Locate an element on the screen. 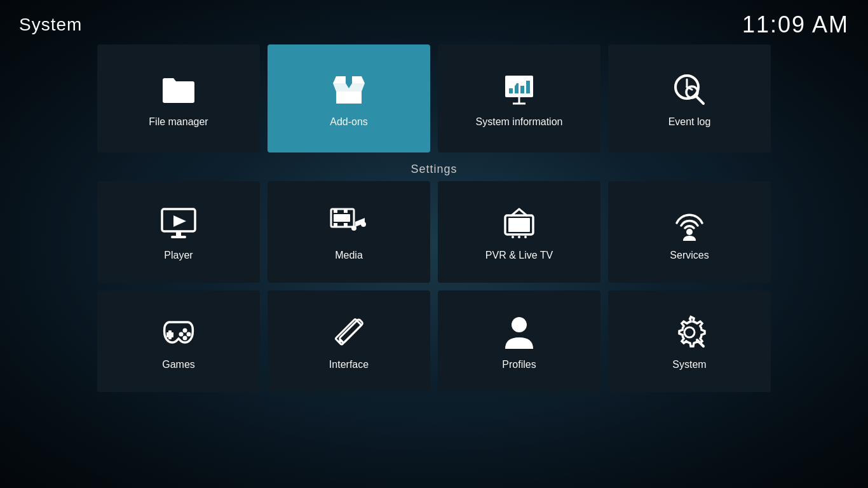 The image size is (868, 488). system-settings-icon is located at coordinates (689, 332).